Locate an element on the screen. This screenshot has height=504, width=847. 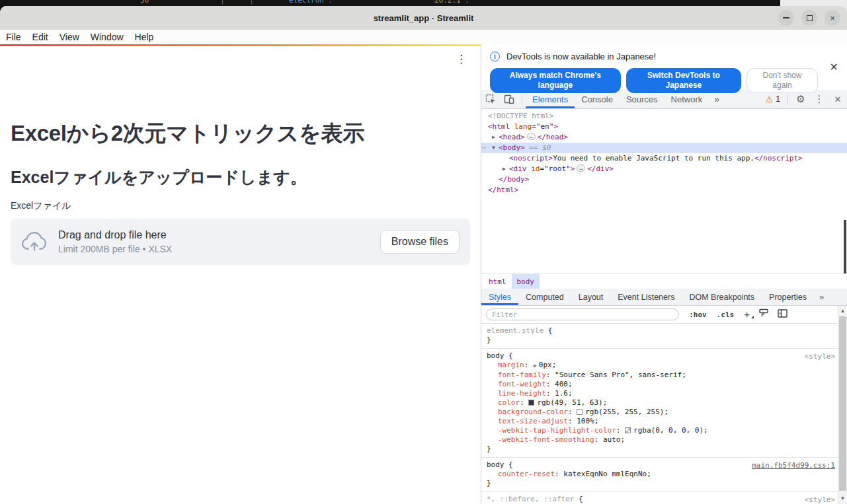
close-button: × is located at coordinates (832, 18).